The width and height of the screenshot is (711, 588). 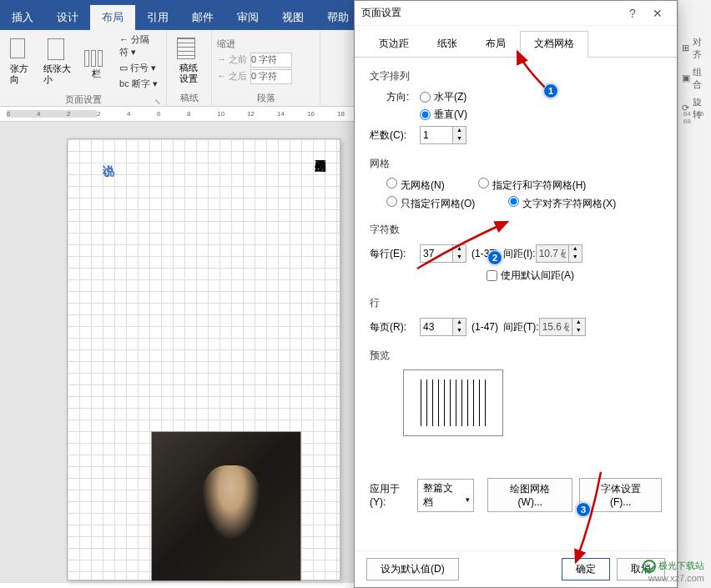 What do you see at coordinates (158, 18) in the screenshot?
I see `tab-references: 引用` at bounding box center [158, 18].